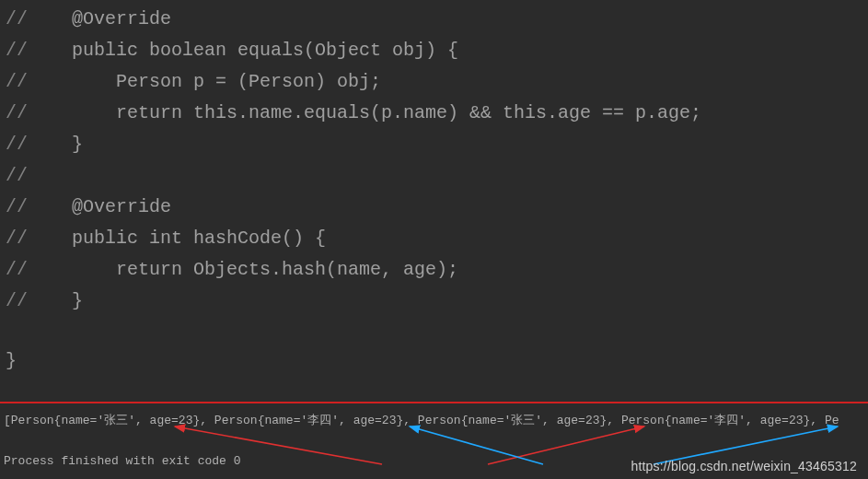 The image size is (868, 479). Describe the element at coordinates (434, 333) in the screenshot. I see `code-line` at that location.